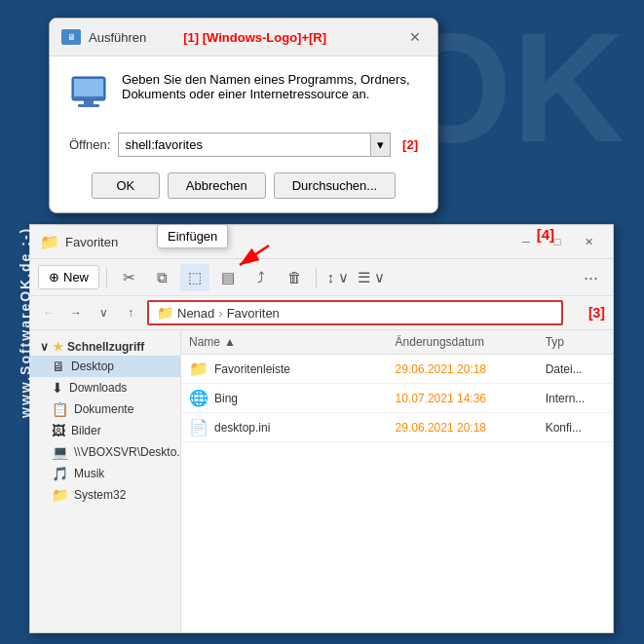  Describe the element at coordinates (588, 242) in the screenshot. I see `explorer-close-button: ✕` at that location.